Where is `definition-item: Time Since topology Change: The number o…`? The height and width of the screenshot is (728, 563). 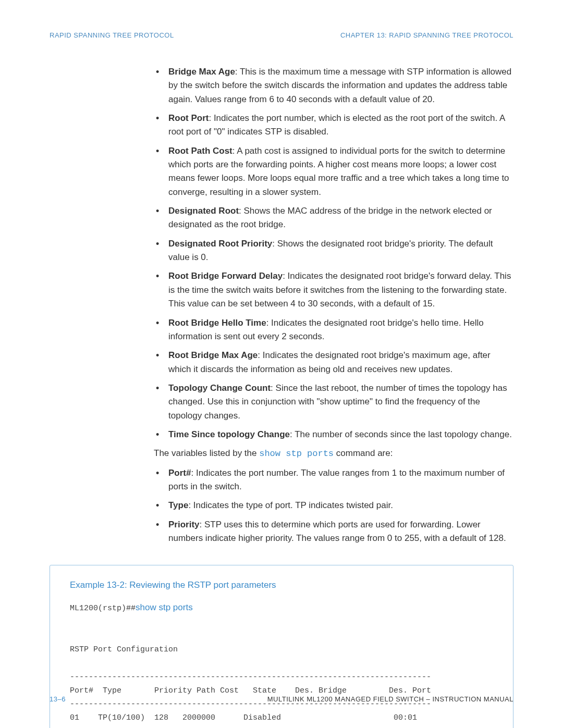 definition-item: Time Since topology Change: The number o… is located at coordinates (334, 435).